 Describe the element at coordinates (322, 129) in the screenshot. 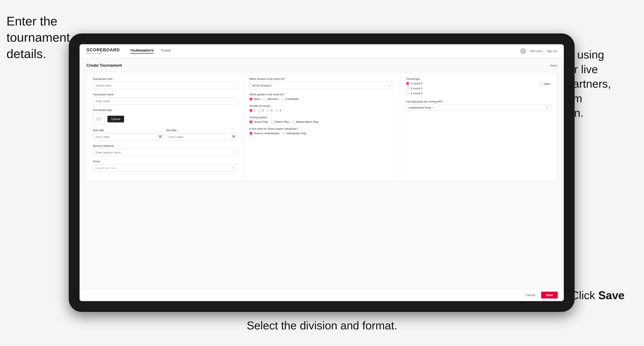

I see `event-type-label: Is this event for Teams and/or Individua…` at that location.